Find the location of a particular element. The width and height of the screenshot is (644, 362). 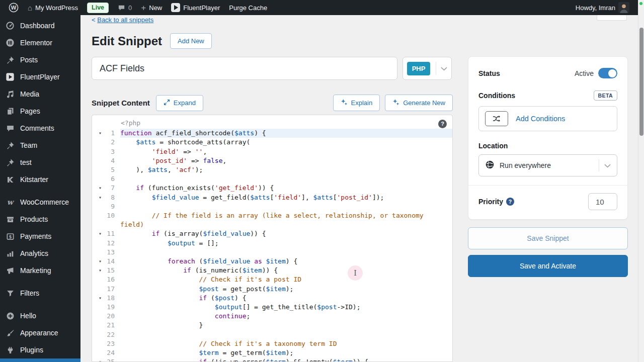

sidebar-item-label: Comments is located at coordinates (37, 128).